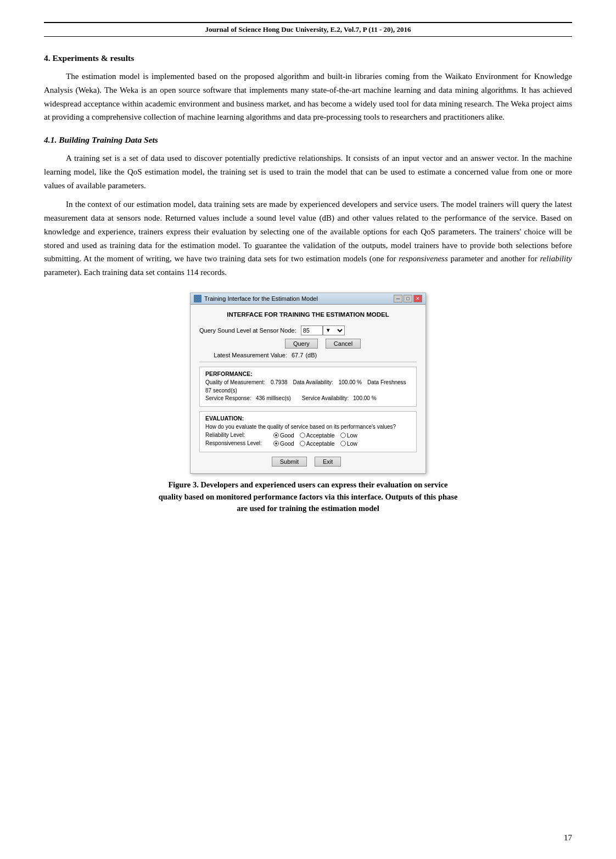  I want to click on reliability-radio-group: Good Acceptable Low, so click(315, 435).